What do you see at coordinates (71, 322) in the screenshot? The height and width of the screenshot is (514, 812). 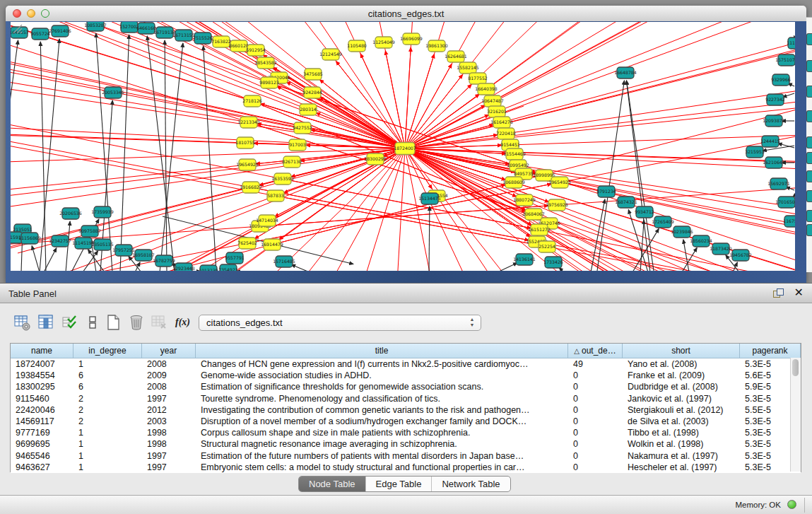 I see `select-apply-check-icon` at bounding box center [71, 322].